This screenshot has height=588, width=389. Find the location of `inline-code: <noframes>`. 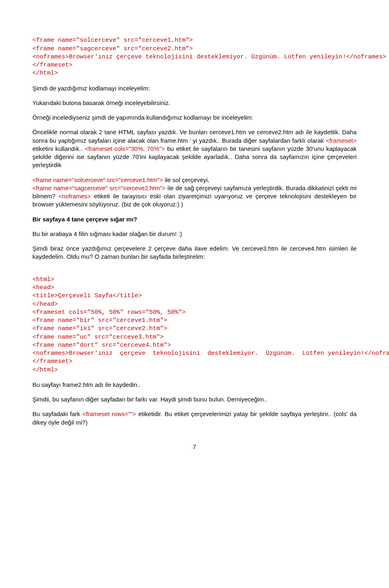

inline-code: <noframes> is located at coordinates (75, 196).